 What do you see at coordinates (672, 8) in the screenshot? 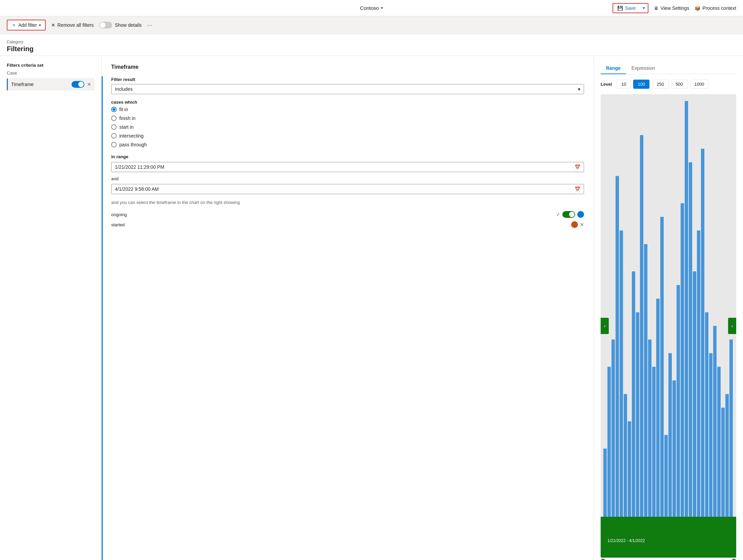
I see `view-settings-action: 🖥 View Settings` at bounding box center [672, 8].